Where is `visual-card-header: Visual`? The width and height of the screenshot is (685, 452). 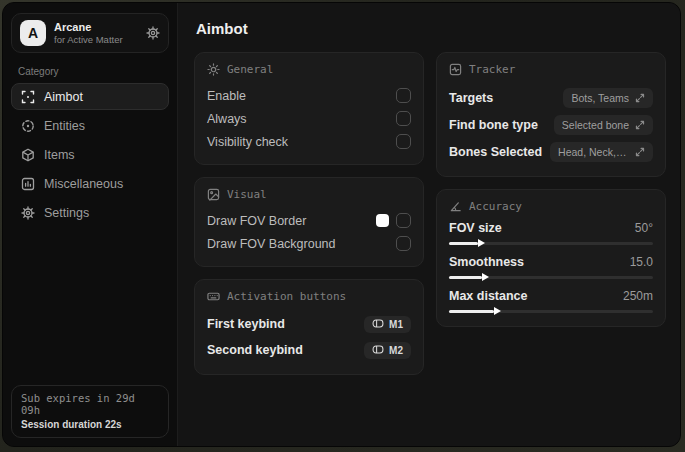 visual-card-header: Visual is located at coordinates (309, 194).